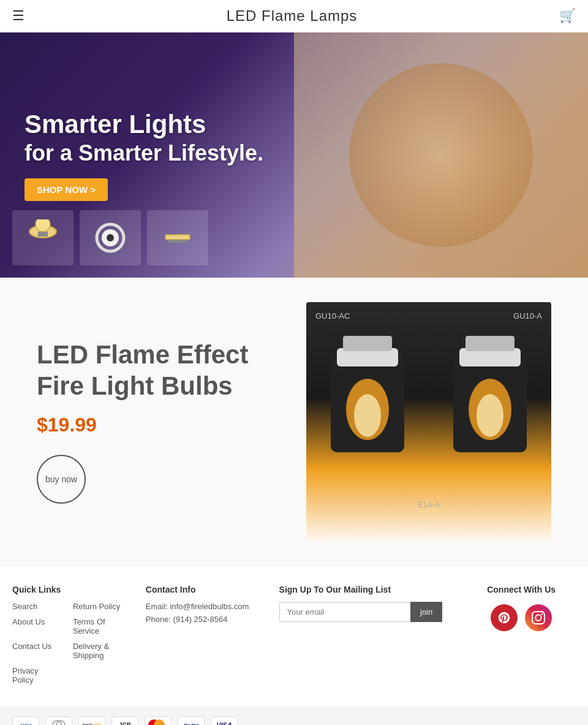  What do you see at coordinates (294, 153) in the screenshot?
I see `hero-title-line2: for a Smarter Lifestyle.` at bounding box center [294, 153].